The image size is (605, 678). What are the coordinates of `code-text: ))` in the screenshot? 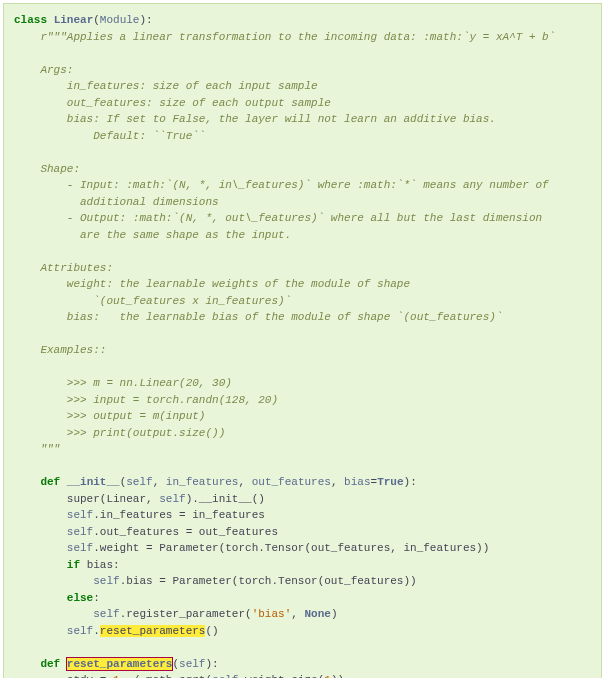 It's located at (338, 676).